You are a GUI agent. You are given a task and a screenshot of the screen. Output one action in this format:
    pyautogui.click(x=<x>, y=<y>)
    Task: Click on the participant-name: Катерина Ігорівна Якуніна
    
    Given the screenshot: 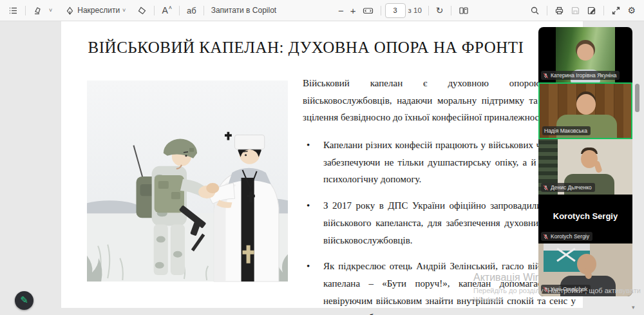 What is the action you would take?
    pyautogui.click(x=583, y=75)
    